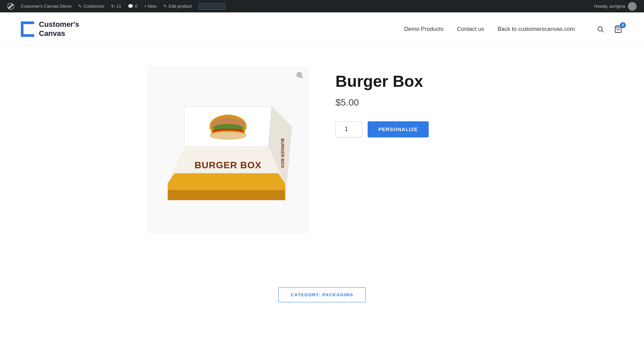 This screenshot has width=644, height=362. Describe the element at coordinates (322, 308) in the screenshot. I see `category-section: CATEGORY: PACKAGING` at that location.